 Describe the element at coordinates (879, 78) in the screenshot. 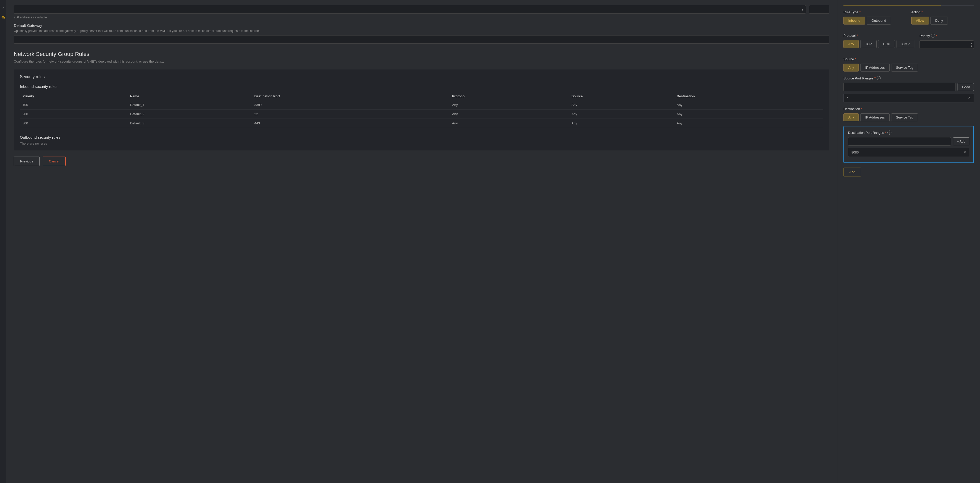

I see `source-port-info-icon: i` at that location.